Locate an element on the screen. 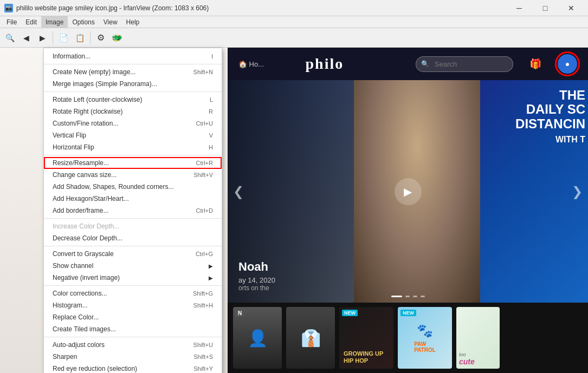  hip-hop-label: GROWING UPHIP HOP is located at coordinates (363, 357).